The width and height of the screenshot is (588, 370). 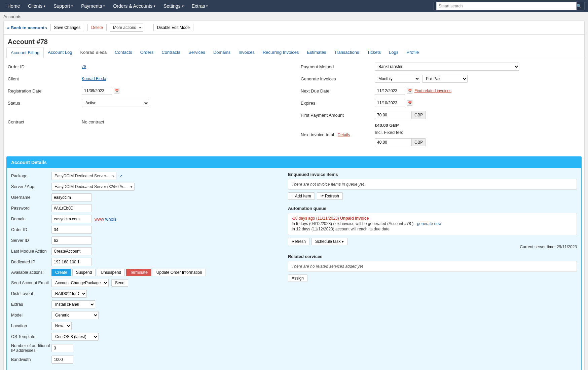 What do you see at coordinates (344, 135) in the screenshot?
I see `details-link: Details` at bounding box center [344, 135].